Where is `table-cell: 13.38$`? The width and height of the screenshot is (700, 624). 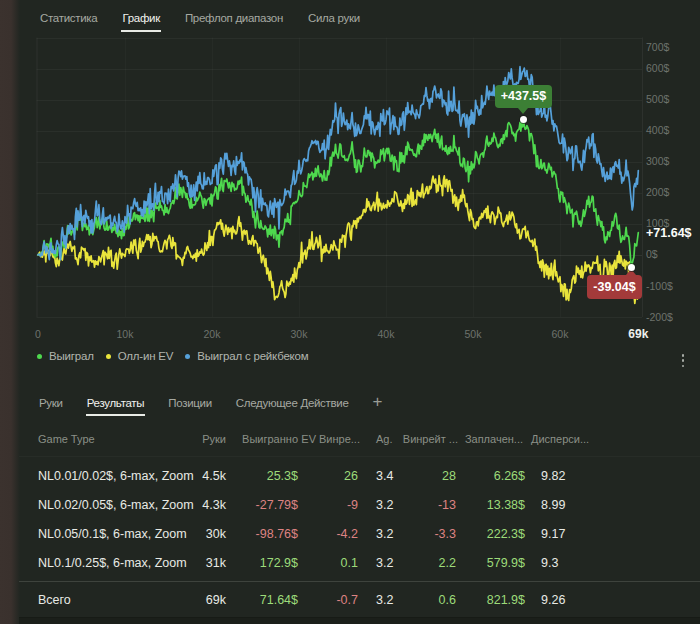 table-cell: 13.38$ is located at coordinates (485, 506).